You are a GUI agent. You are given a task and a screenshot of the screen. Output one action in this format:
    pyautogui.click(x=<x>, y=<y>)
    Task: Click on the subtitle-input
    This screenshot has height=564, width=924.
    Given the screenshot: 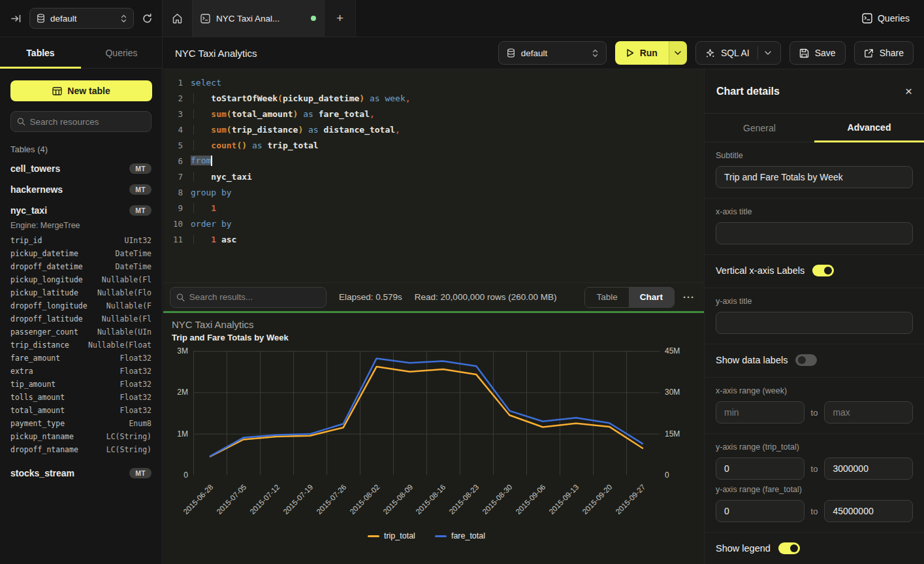 What is the action you would take?
    pyautogui.click(x=814, y=177)
    